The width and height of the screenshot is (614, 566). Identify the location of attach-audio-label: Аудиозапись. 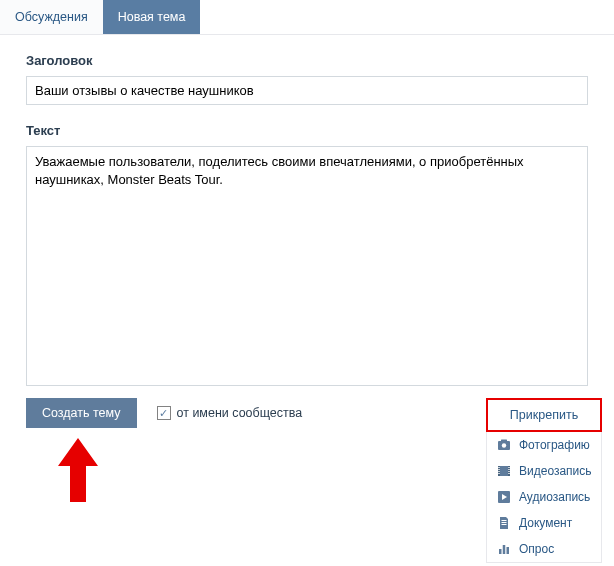
(554, 497).